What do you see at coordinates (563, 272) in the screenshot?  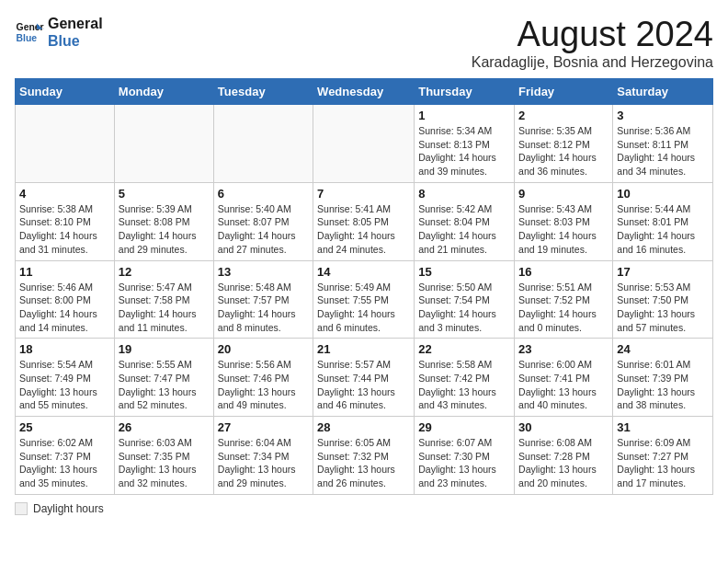 I see `day-number: 16` at bounding box center [563, 272].